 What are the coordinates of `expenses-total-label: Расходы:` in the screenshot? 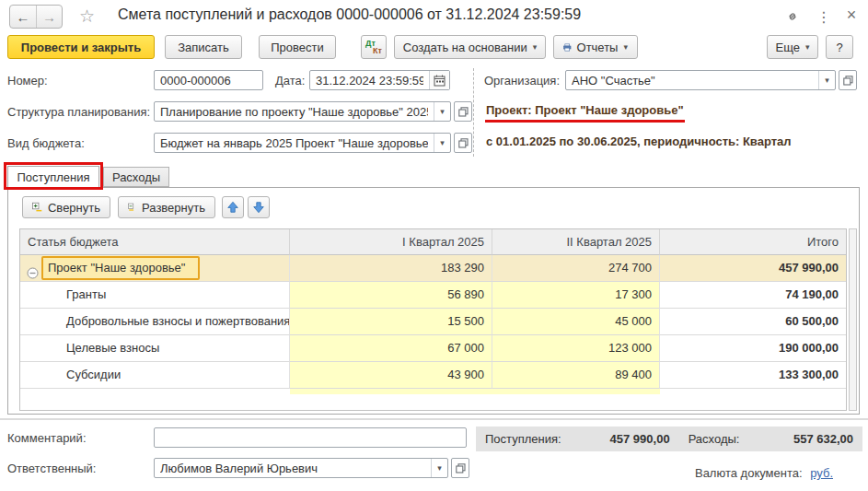 It's located at (714, 438).